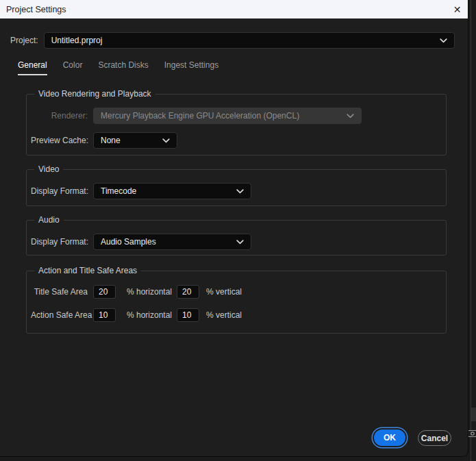 This screenshot has width=476, height=461. What do you see at coordinates (471, 230) in the screenshot?
I see `background-panel-divider` at bounding box center [471, 230].